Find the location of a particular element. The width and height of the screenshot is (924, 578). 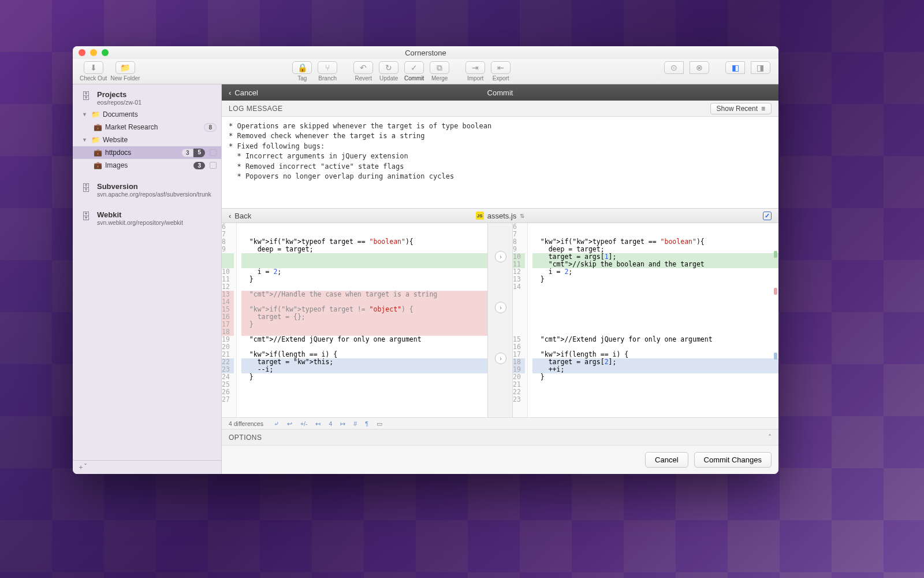

viewoptions-button-2: ⊗ is located at coordinates (699, 72).